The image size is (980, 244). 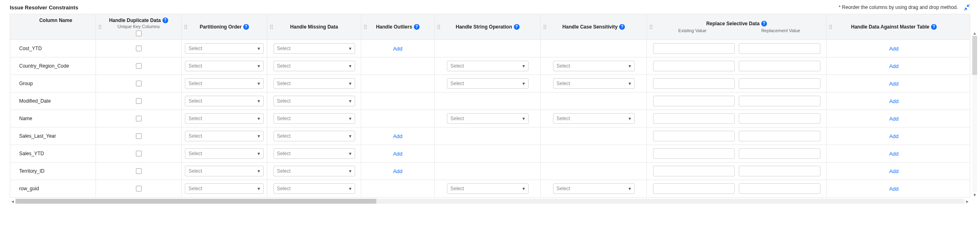 What do you see at coordinates (894, 27) in the screenshot?
I see `th-master: Handle Data Against Master Table?` at bounding box center [894, 27].